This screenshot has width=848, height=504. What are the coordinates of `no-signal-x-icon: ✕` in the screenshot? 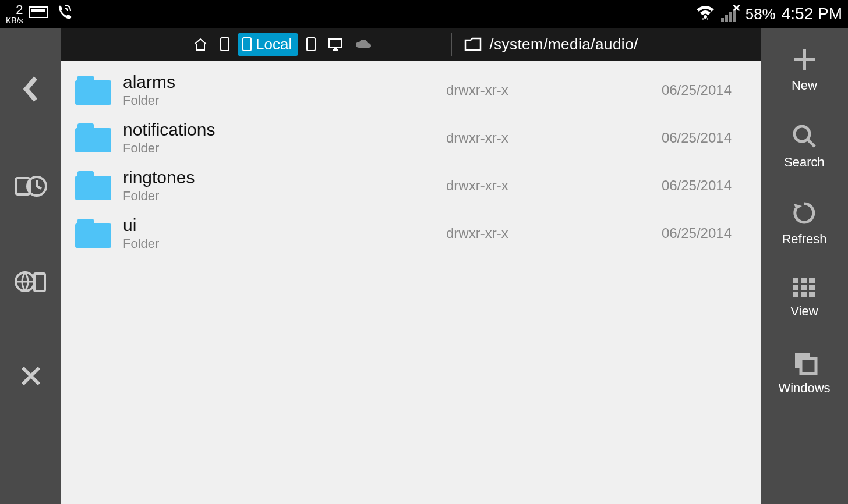 It's located at (736, 8).